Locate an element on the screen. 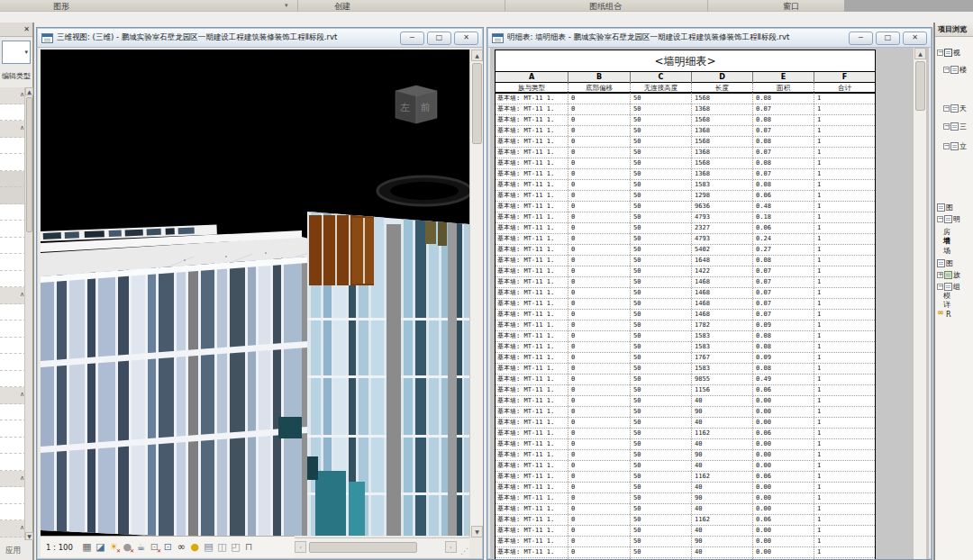 The height and width of the screenshot is (560, 973). table-row: 基本墙: MT-11 1.05013680.071 is located at coordinates (685, 153).